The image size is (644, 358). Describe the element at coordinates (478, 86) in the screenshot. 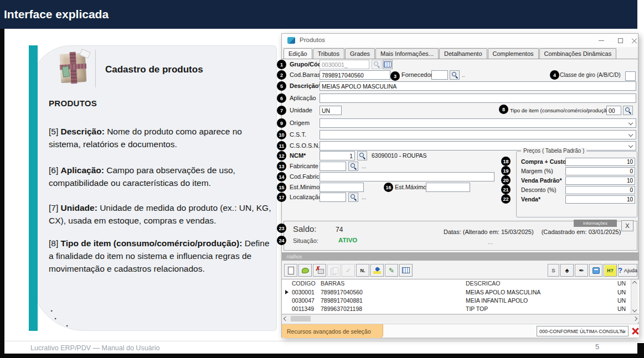

I see `descricao-input` at that location.